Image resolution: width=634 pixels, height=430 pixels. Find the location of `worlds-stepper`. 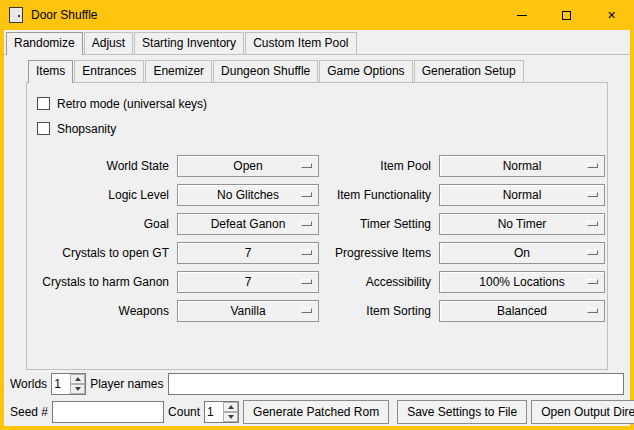

worlds-stepper is located at coordinates (68, 384).